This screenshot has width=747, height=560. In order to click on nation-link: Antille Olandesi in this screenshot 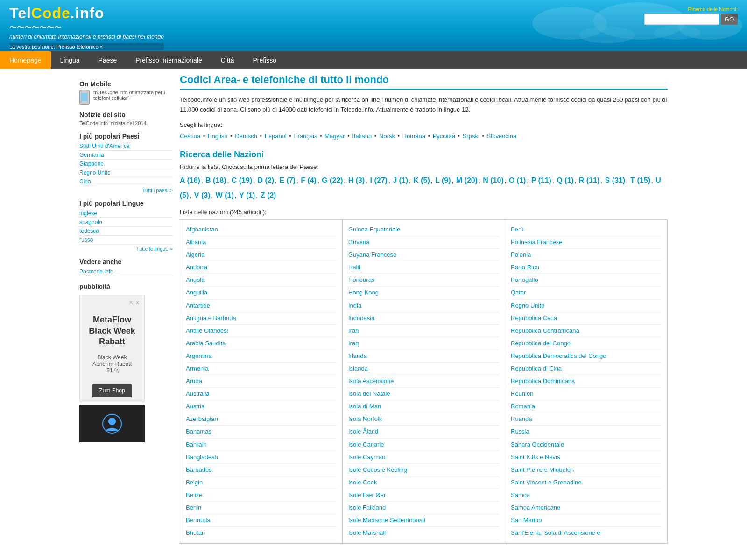, I will do `click(261, 331)`.